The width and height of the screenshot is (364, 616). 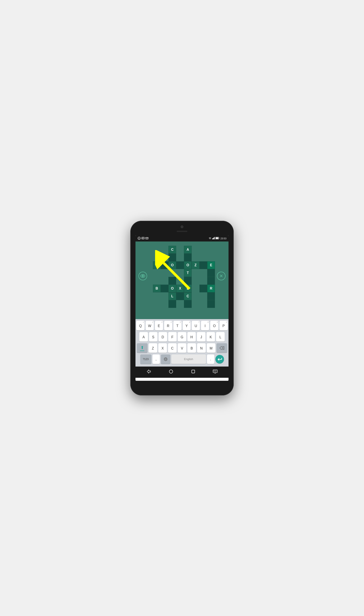 I want to click on backspace-icon, so click(x=222, y=348).